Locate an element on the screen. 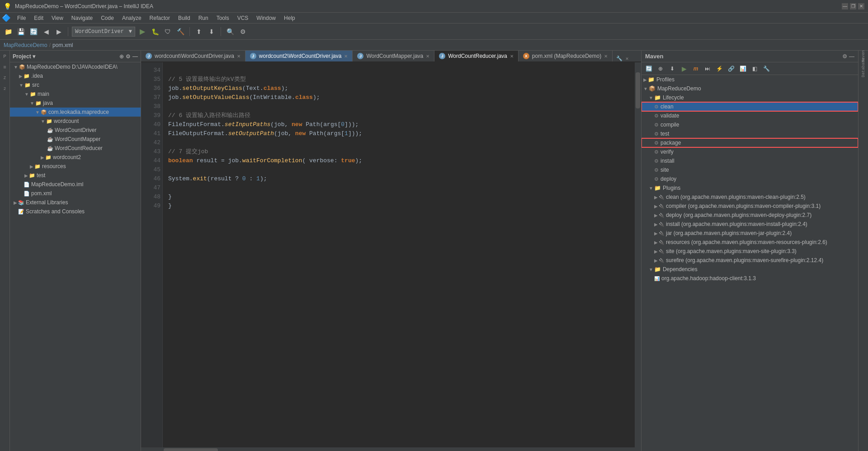  maven-plugin-install: ▶ 🔌 install (org.apache.maven.plugins:ma… is located at coordinates (750, 224).